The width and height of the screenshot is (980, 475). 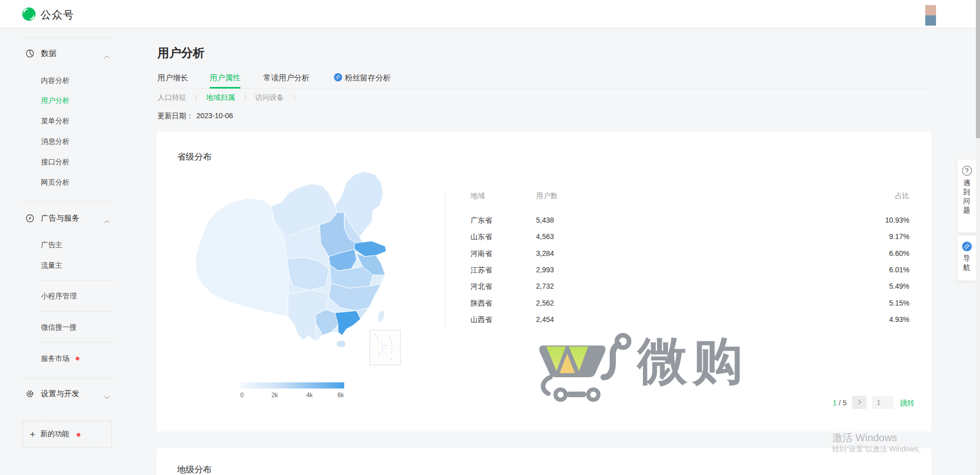 What do you see at coordinates (978, 69) in the screenshot?
I see `scrollbar-thumb` at bounding box center [978, 69].